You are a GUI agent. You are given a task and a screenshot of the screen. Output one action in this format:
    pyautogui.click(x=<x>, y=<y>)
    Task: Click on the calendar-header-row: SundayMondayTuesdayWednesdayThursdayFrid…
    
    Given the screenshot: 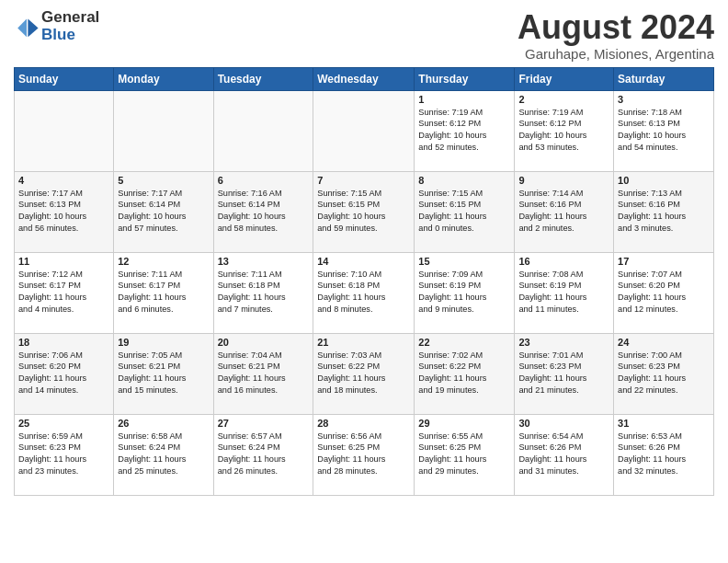 What is the action you would take?
    pyautogui.click(x=364, y=79)
    